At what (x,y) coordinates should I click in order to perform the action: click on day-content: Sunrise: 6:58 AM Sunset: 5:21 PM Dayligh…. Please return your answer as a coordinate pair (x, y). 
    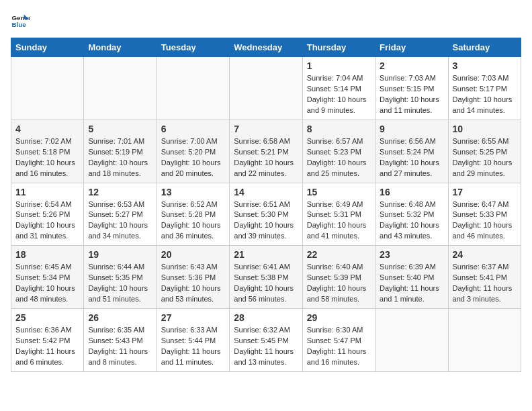
    Looking at the image, I should click on (266, 158).